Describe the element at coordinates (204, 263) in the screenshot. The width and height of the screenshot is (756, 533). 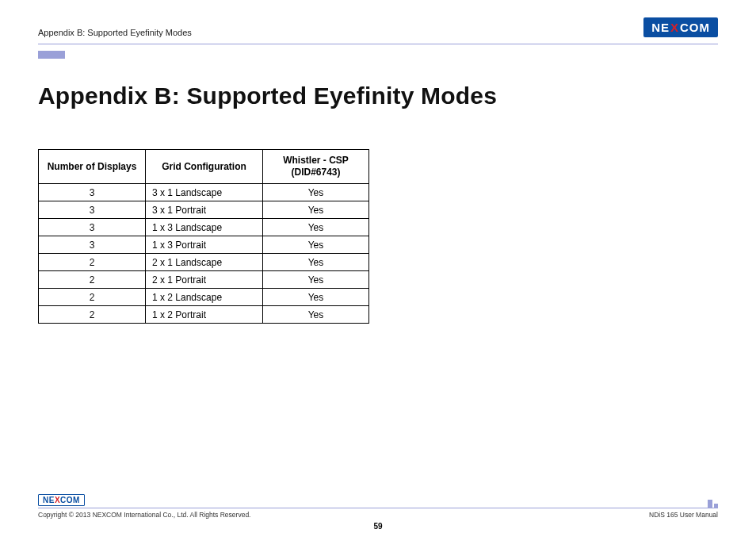
I see `cell-grid-config: 2 x 1 Landscape` at that location.